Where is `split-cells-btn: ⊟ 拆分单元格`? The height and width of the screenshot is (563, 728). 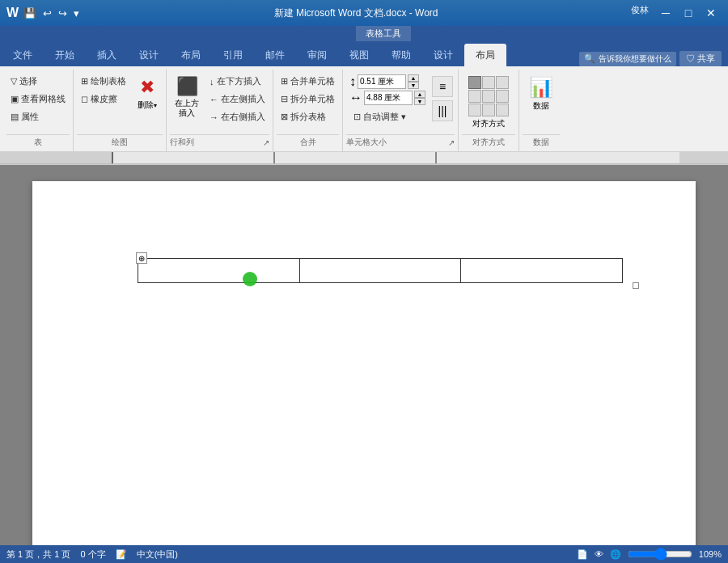 split-cells-btn: ⊟ 拆分单元格 is located at coordinates (307, 99).